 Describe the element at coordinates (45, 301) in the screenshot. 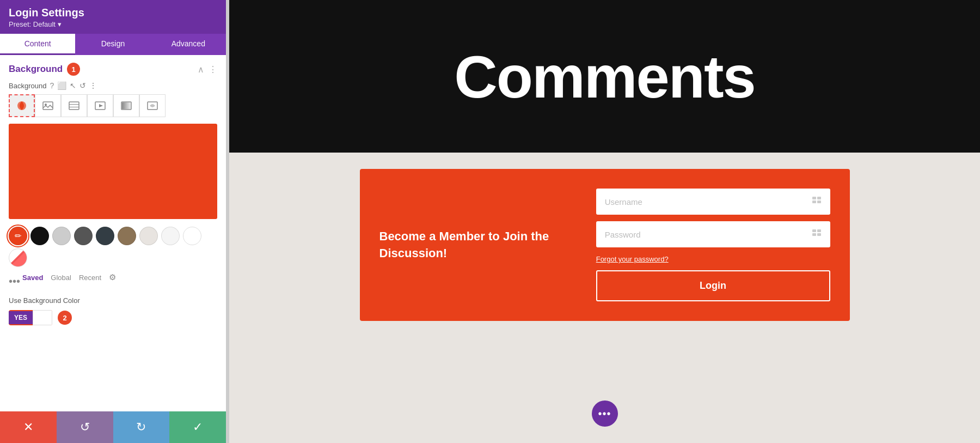

I see `use-bg-label: Use Background Color` at that location.